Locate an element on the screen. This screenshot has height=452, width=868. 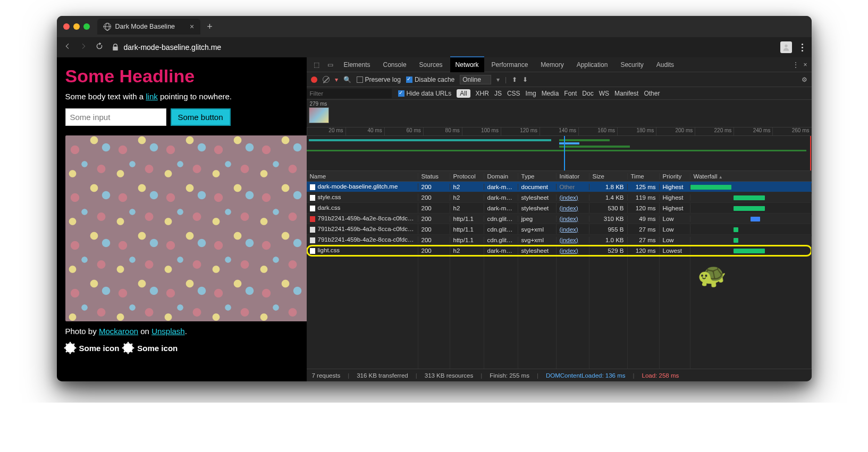
screenshot-thumbnail is located at coordinates (319, 115).